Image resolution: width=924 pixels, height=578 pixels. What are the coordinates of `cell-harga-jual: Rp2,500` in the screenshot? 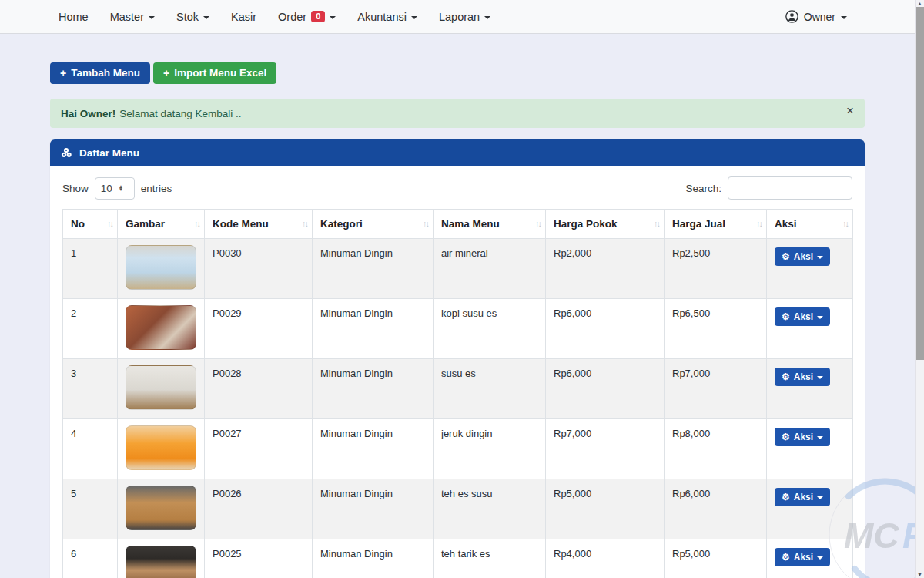 It's located at (716, 269).